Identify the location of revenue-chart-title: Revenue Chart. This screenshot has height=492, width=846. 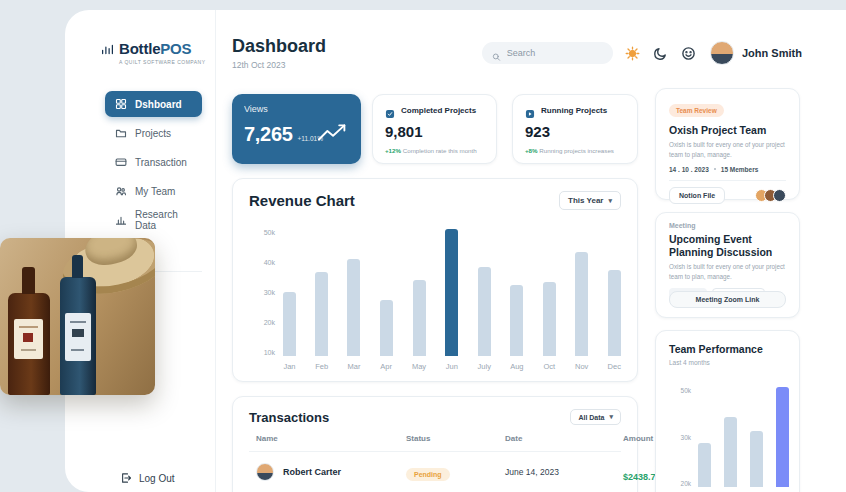
(302, 200).